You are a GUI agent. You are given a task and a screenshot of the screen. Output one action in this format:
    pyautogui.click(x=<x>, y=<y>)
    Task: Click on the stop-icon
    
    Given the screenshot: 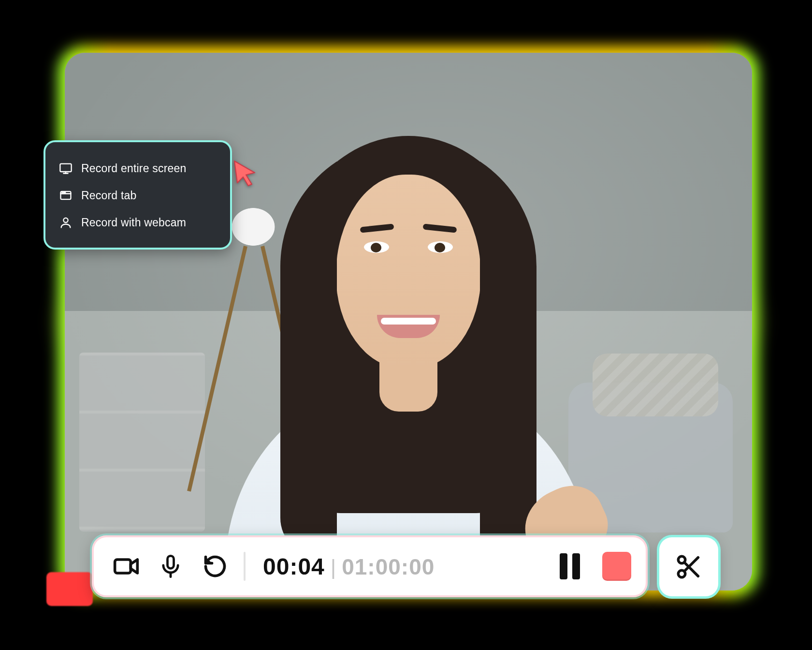 What is the action you would take?
    pyautogui.click(x=617, y=566)
    